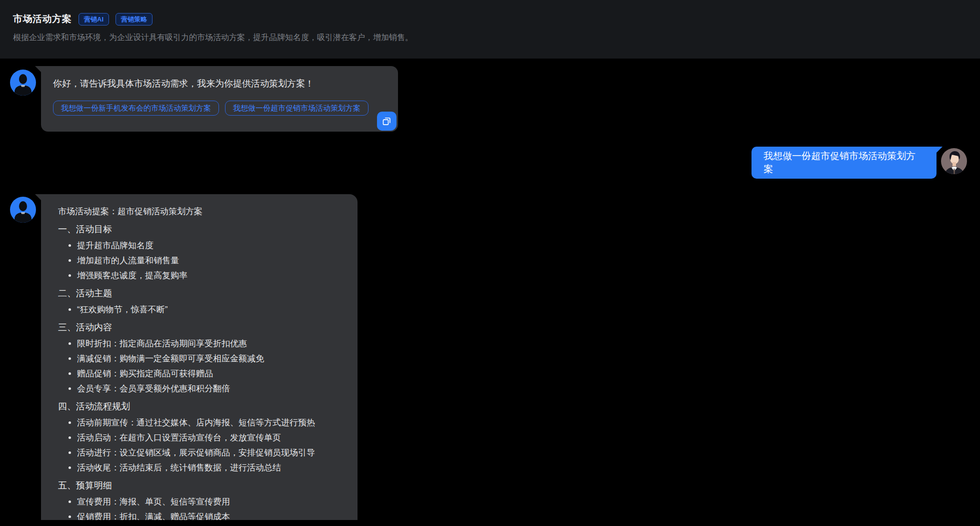 This screenshot has height=526, width=980. What do you see at coordinates (209, 453) in the screenshot?
I see `bullet-item: 活动进行：设立促销区域，展示促销商品，安排促销员现场引导` at bounding box center [209, 453].